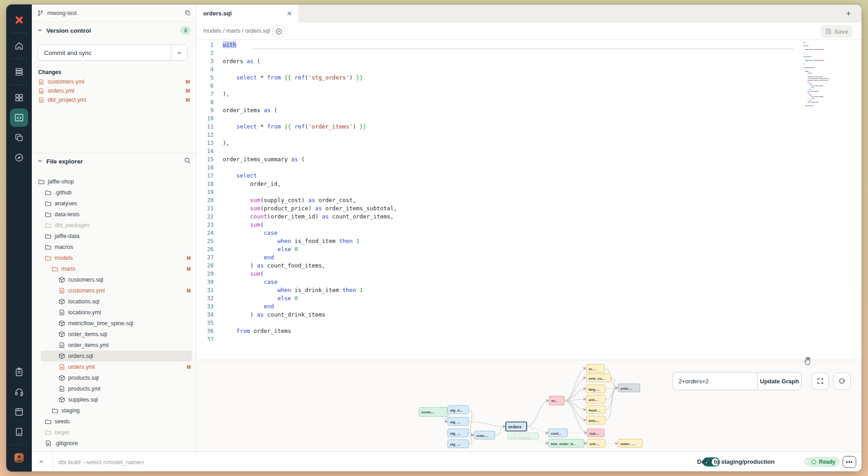  What do you see at coordinates (458, 444) in the screenshot?
I see `lineage-node-stg3: stg_...` at bounding box center [458, 444].